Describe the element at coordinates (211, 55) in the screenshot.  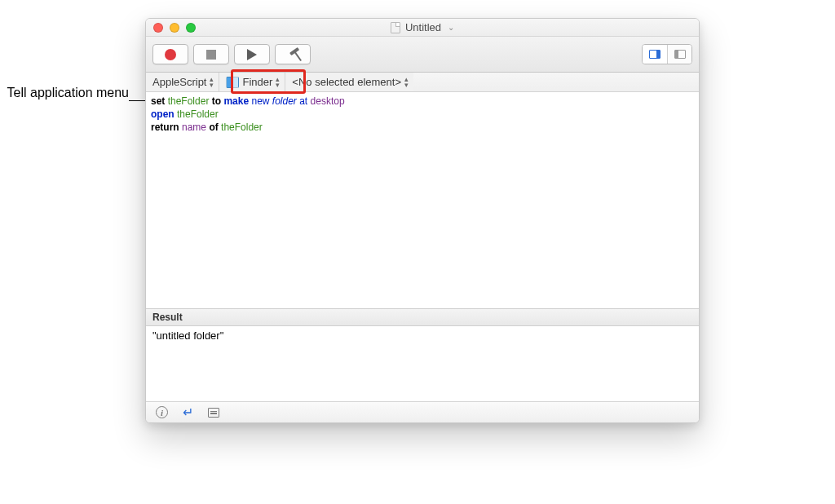
I see `stop-icon` at that location.